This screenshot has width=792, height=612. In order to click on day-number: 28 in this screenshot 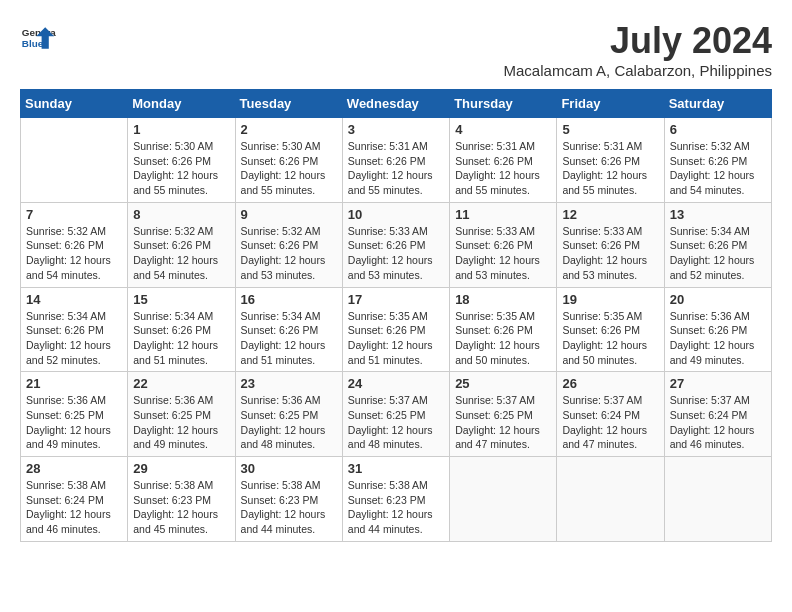, I will do `click(74, 468)`.